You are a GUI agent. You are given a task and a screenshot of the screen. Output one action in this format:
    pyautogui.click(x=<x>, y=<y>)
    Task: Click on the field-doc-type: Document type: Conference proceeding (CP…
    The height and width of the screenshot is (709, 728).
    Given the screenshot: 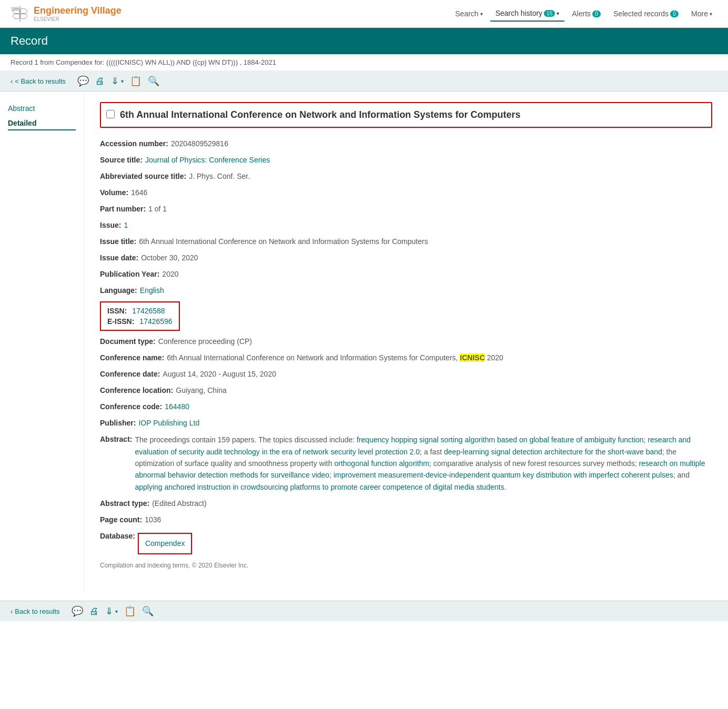 What is the action you would take?
    pyautogui.click(x=406, y=342)
    